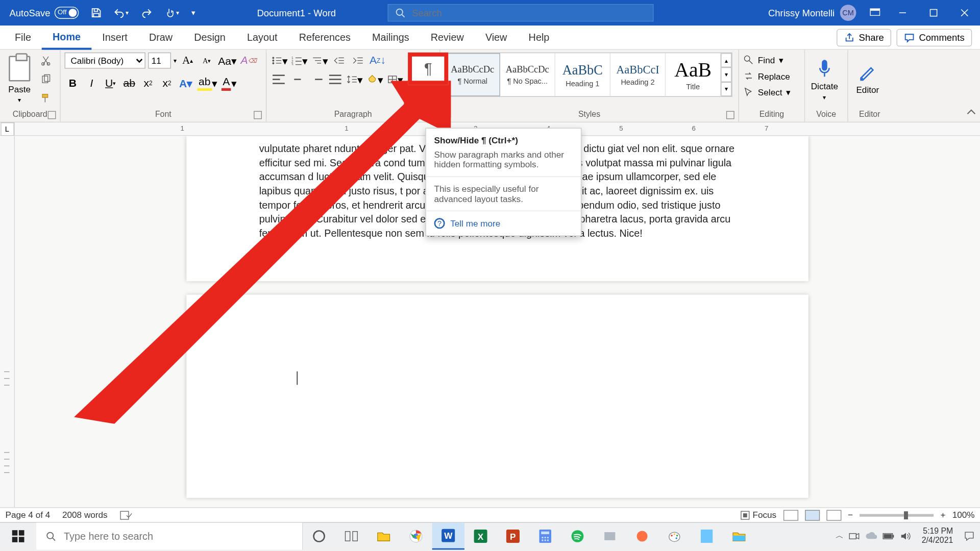  Describe the element at coordinates (194, 13) in the screenshot. I see `qat-customize: ▾` at that location.